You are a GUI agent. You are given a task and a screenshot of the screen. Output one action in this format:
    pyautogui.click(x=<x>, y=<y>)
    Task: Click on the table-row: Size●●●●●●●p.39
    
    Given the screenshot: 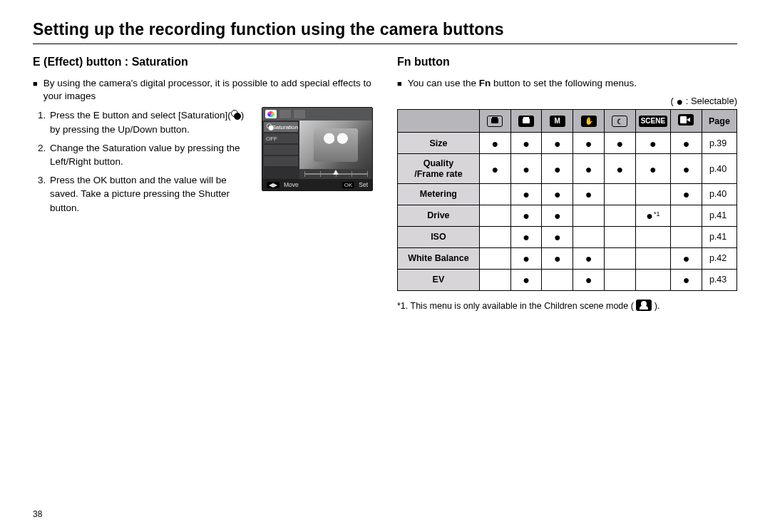 What is the action you would take?
    pyautogui.click(x=568, y=143)
    